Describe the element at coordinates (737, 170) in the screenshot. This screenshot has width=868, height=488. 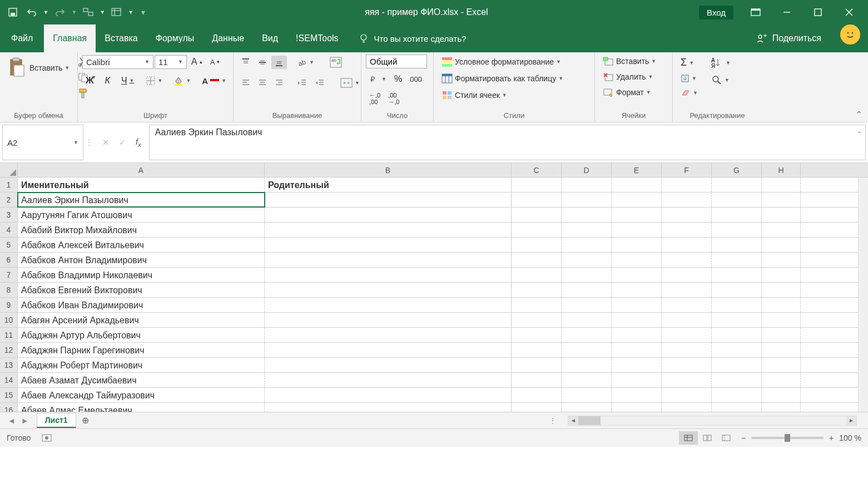
I see `col-header: G` at that location.